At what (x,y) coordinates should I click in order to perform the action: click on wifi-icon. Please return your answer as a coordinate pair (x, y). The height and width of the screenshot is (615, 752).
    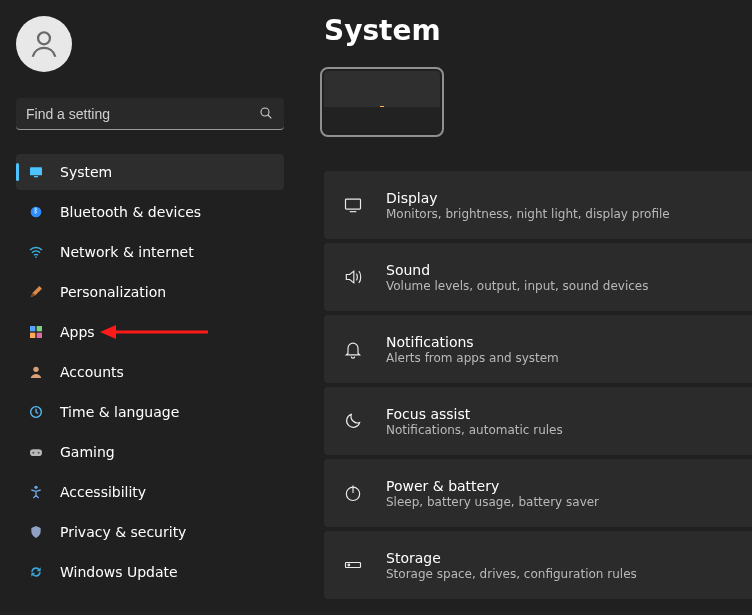
    Looking at the image, I should click on (36, 252).